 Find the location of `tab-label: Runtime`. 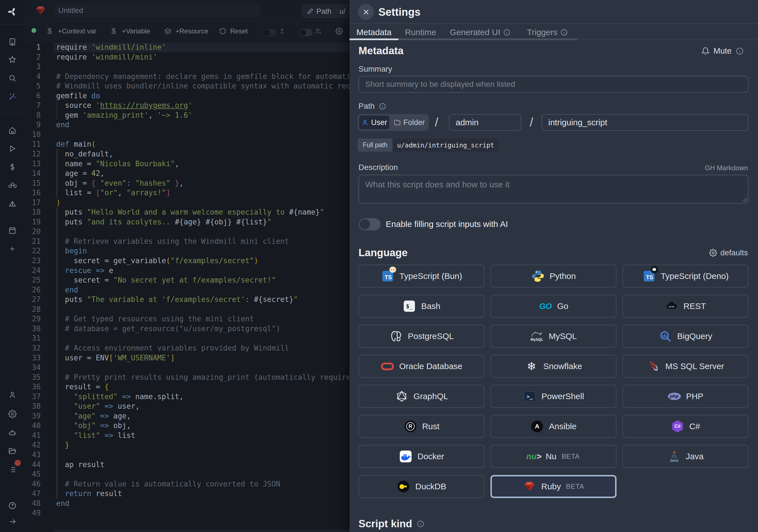

tab-label: Runtime is located at coordinates (421, 32).